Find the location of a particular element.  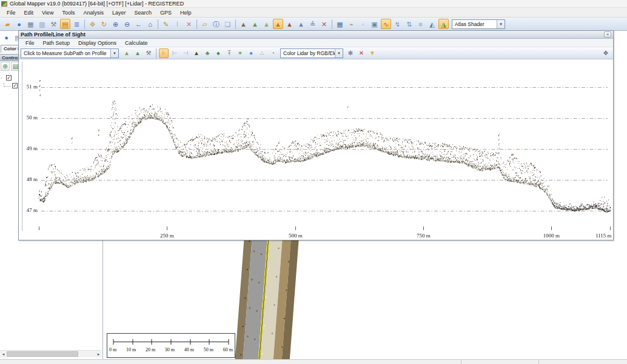

configure-wrench-icon: ⚒ is located at coordinates (53, 24).